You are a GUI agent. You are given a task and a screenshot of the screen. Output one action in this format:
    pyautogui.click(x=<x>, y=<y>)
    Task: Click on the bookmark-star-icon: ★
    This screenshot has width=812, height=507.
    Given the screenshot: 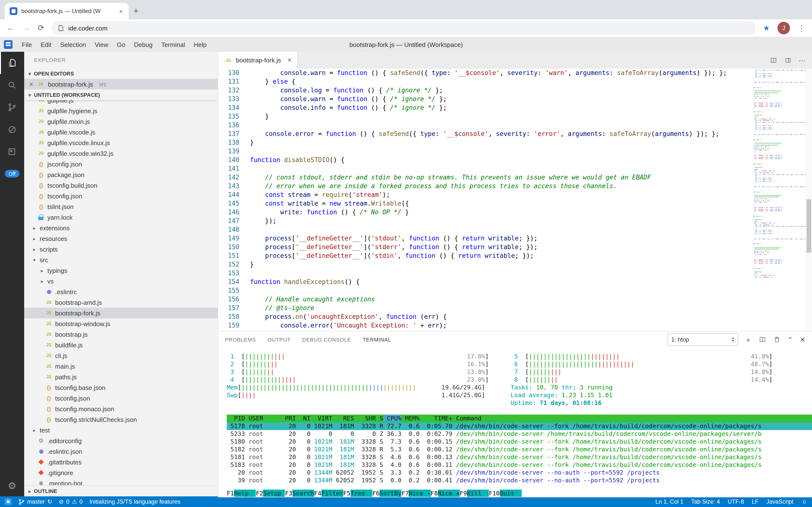 What is the action you would take?
    pyautogui.click(x=766, y=28)
    